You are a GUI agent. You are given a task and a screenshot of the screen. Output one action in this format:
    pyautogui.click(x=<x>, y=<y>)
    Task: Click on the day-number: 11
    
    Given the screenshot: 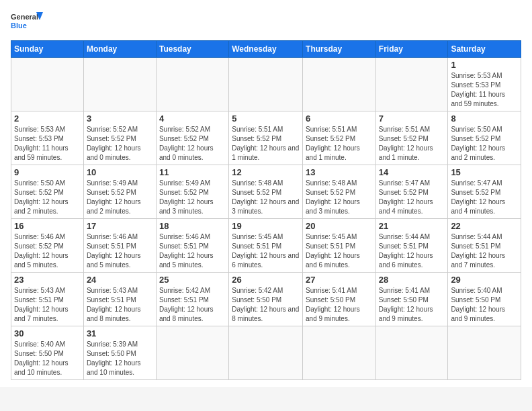 What is the action you would take?
    pyautogui.click(x=192, y=172)
    